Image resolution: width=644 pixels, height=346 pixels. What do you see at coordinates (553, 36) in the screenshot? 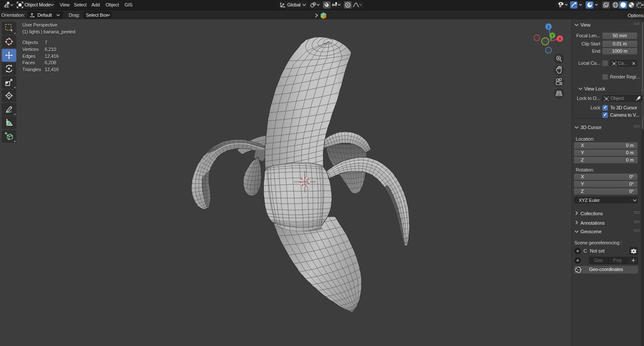
I see `svg-text: Y` at bounding box center [553, 36].